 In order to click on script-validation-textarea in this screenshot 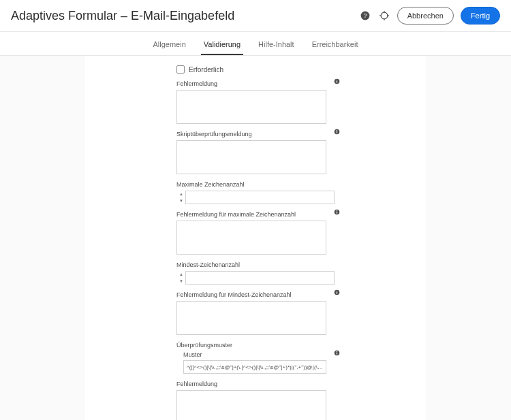, I will do `click(251, 157)`.